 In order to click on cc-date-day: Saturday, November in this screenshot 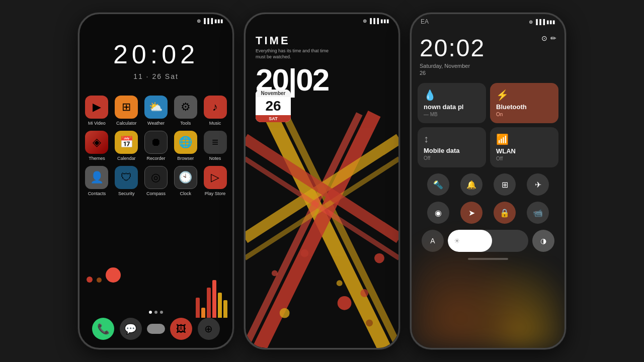, I will do `click(452, 66)`.